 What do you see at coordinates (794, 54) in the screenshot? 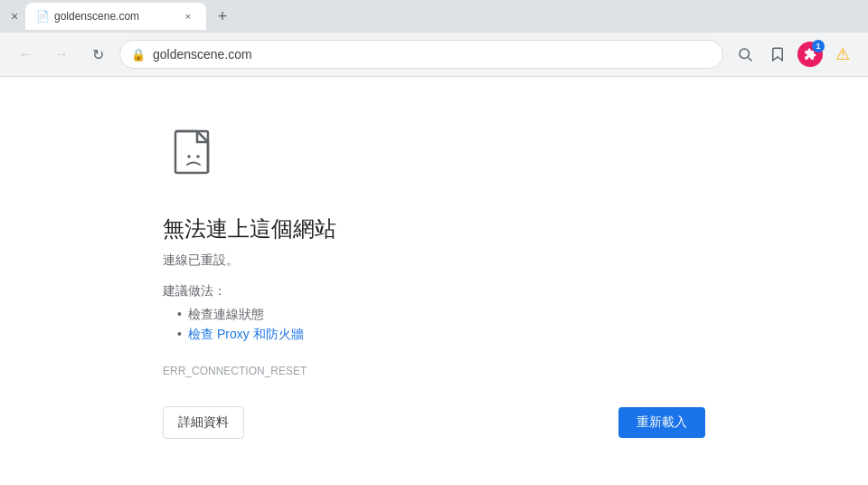
I see `toolbar-icons: 1 ⚠` at bounding box center [794, 54].